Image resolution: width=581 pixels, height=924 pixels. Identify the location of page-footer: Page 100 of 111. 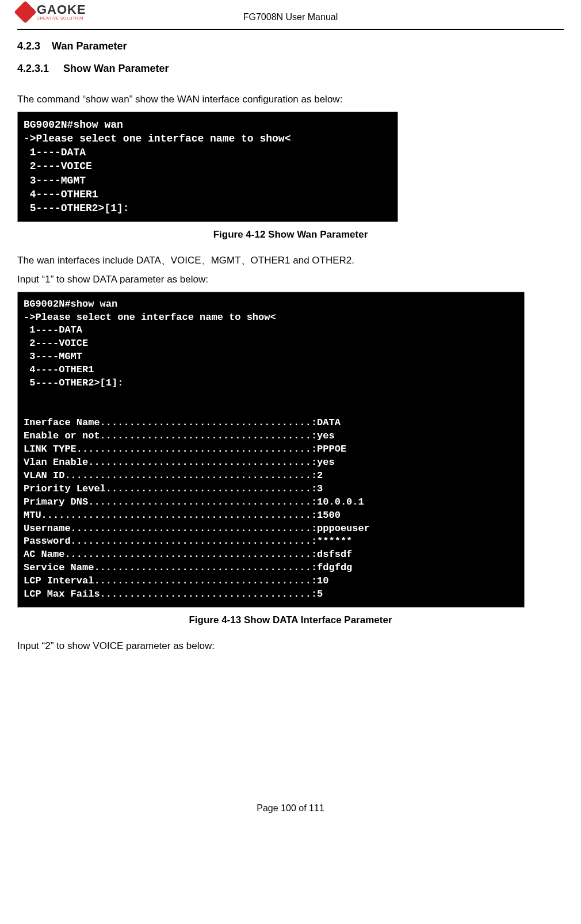
(290, 808).